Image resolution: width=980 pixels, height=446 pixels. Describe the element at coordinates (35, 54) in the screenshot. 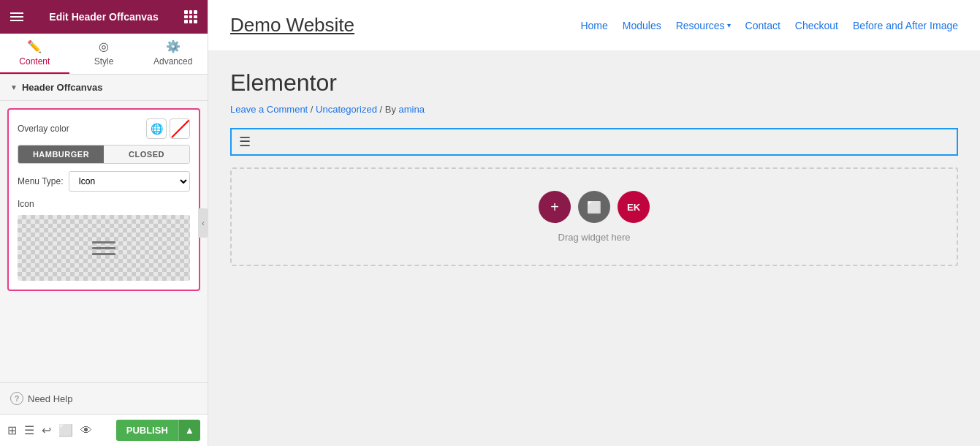

I see `tab-content: ✏️ Content` at that location.